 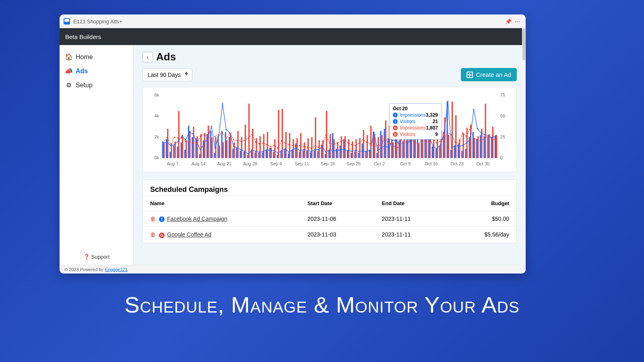 What do you see at coordinates (148, 57) in the screenshot?
I see `back-button: ‹` at bounding box center [148, 57].